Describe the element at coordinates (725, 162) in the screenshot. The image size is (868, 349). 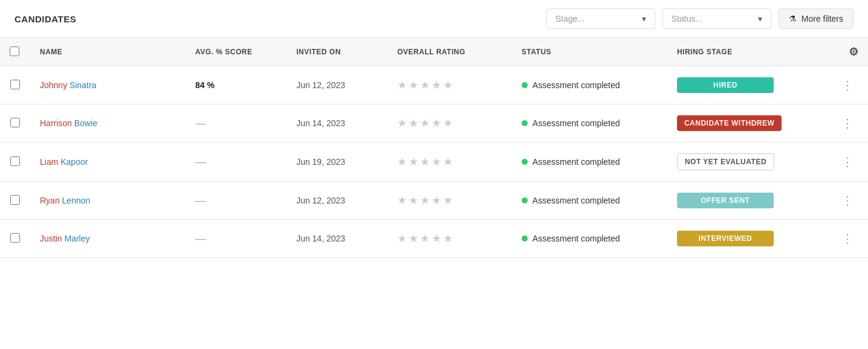
I see `hiring-badge: NOT YET EVALUATED` at that location.